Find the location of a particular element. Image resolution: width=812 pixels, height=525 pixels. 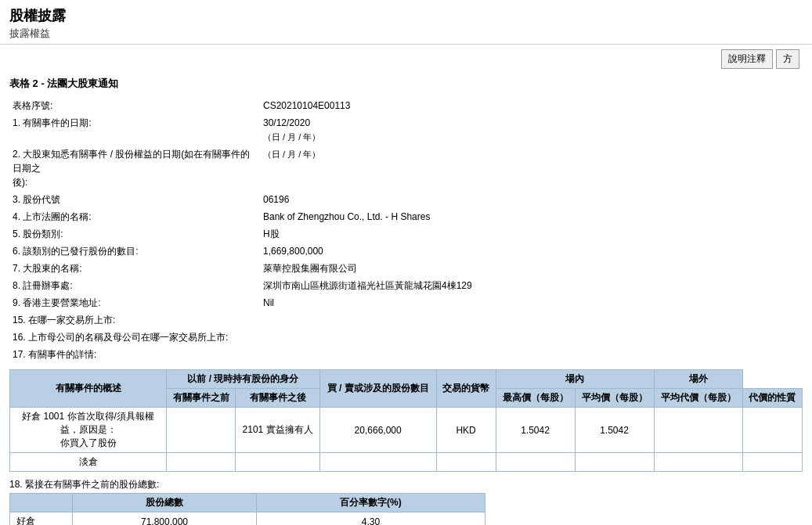

event-consideration-short is located at coordinates (698, 462).